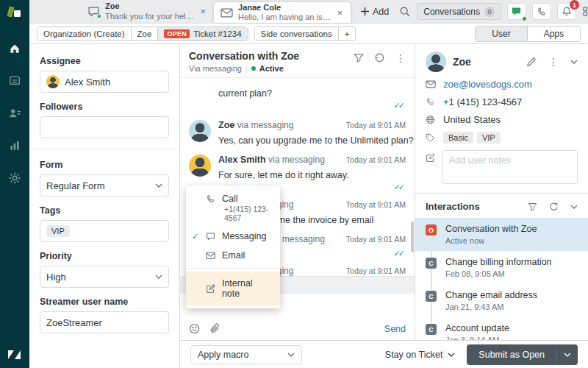 The image size is (588, 368). I want to click on followers-field, so click(104, 127).